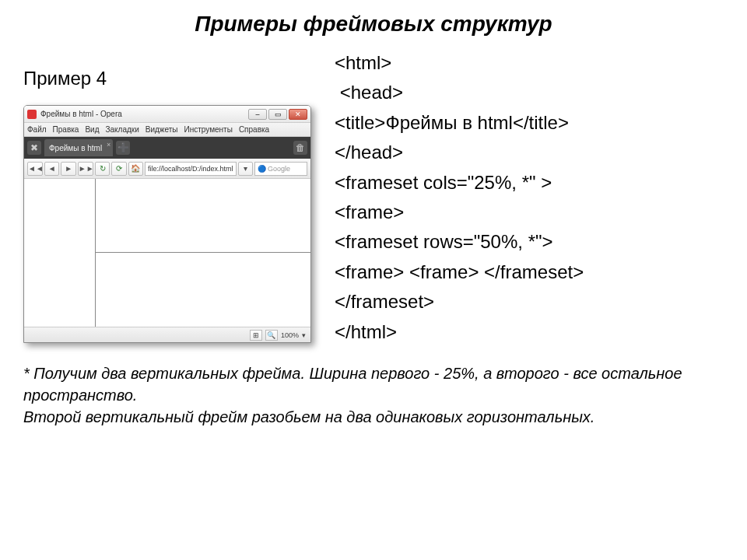 The image size is (747, 560). Describe the element at coordinates (254, 129) in the screenshot. I see `menu-help: Справка` at that location.